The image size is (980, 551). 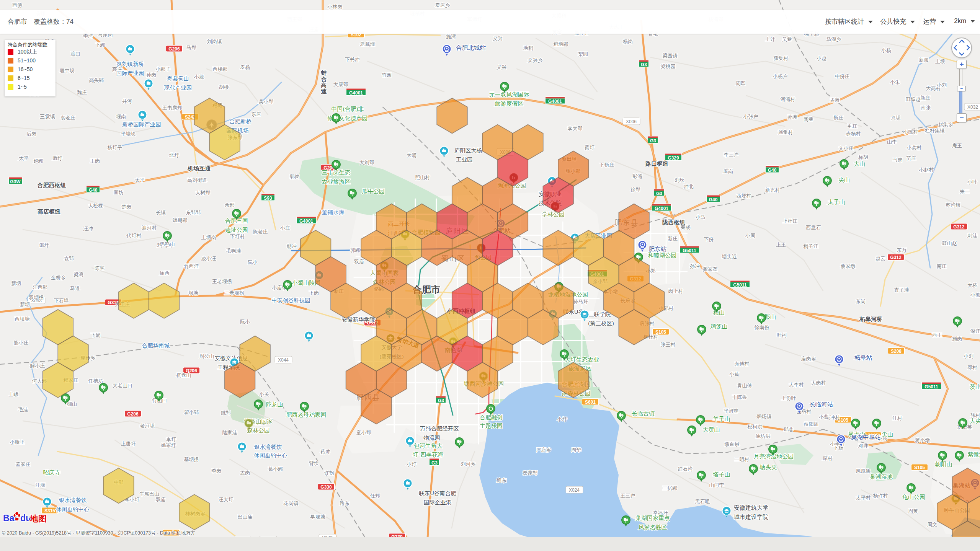 What do you see at coordinates (171, 439) in the screenshot?
I see `svg-text: 李圩` at bounding box center [171, 439].